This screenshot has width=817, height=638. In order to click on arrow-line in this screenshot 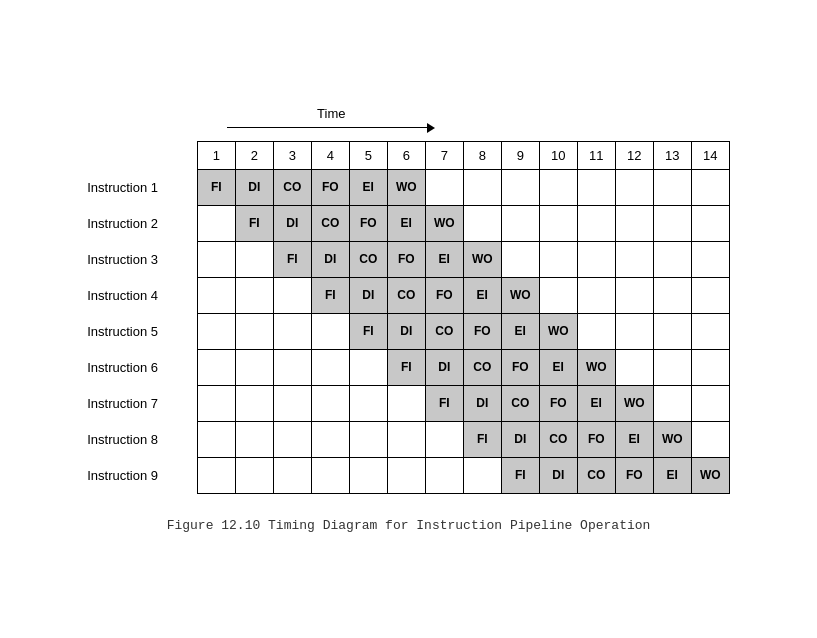, I will do `click(331, 128)`.